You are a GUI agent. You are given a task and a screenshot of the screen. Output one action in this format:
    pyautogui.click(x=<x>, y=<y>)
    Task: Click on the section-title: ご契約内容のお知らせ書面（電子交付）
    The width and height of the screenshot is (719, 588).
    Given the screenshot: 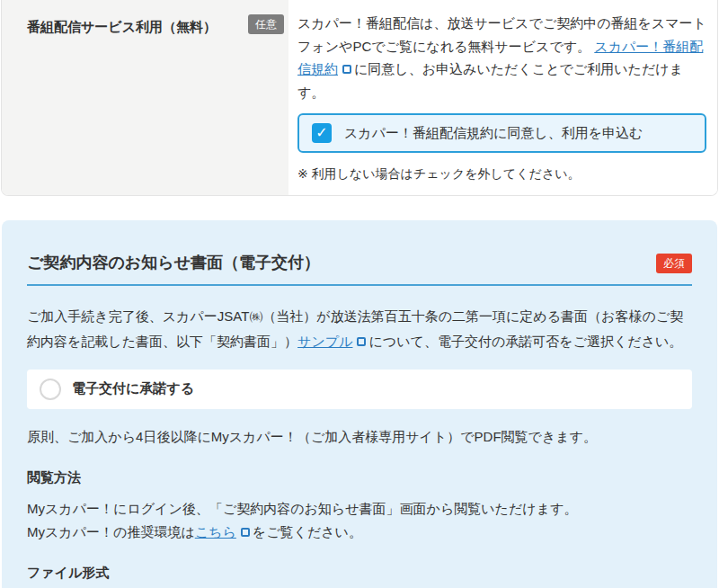 What is the action you would take?
    pyautogui.click(x=173, y=263)
    